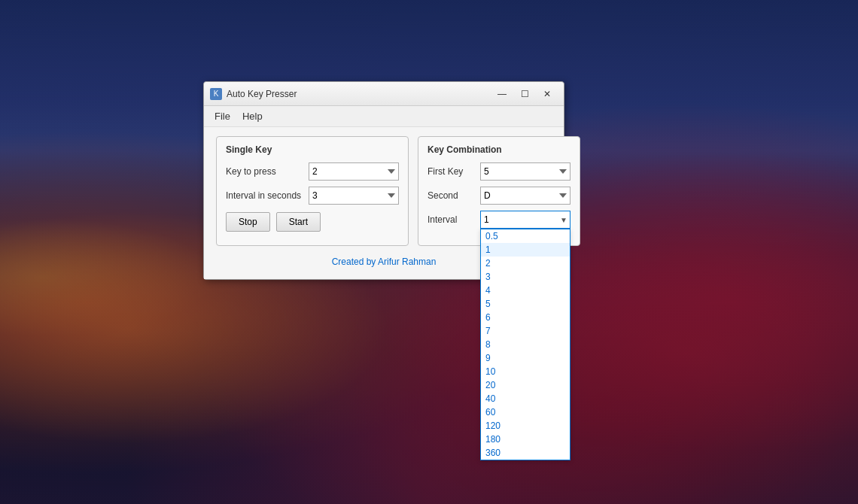 The width and height of the screenshot is (858, 504). Describe the element at coordinates (525, 385) in the screenshot. I see `interval-option-20: 20` at that location.